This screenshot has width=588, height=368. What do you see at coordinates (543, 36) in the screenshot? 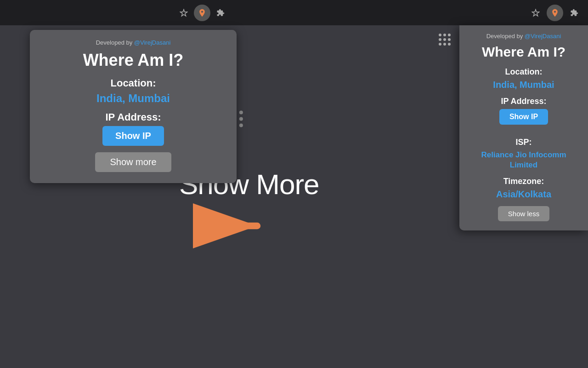
I see `dev-link-right: @VirejDasani` at bounding box center [543, 36].